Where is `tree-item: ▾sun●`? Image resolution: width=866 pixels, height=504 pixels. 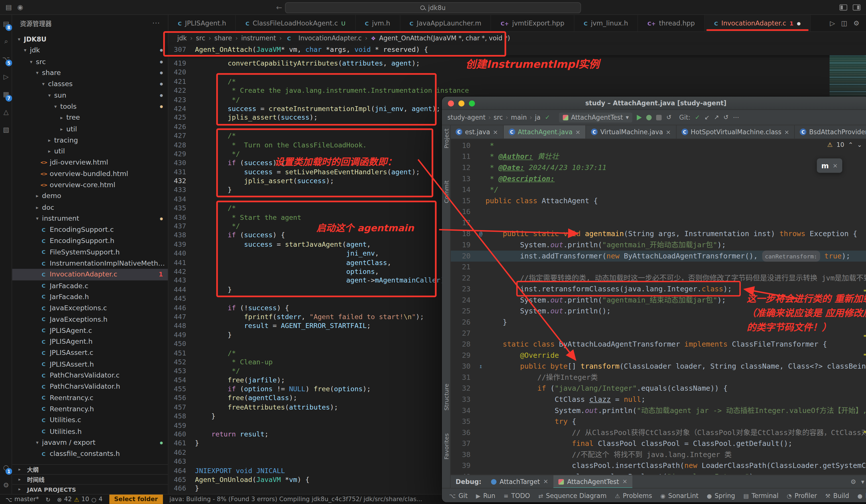 tree-item: ▾sun● is located at coordinates (90, 95).